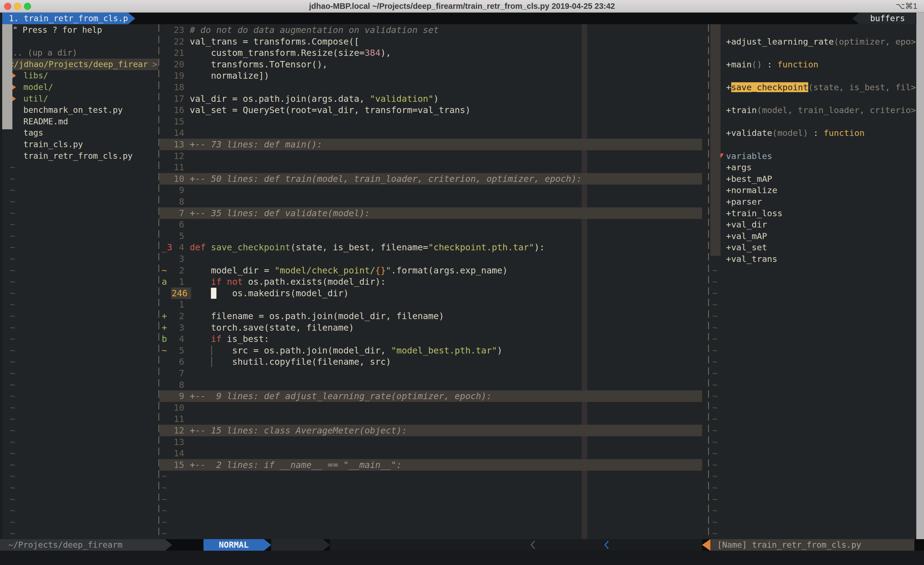  What do you see at coordinates (813, 179) in the screenshot?
I see `tag-item: +best_mAP` at bounding box center [813, 179].